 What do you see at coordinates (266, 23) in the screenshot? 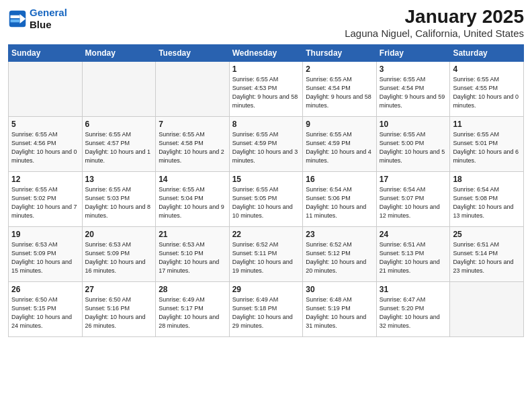
I see `header: General Blue January 2025 Laguna Niguel,…` at bounding box center [266, 23].